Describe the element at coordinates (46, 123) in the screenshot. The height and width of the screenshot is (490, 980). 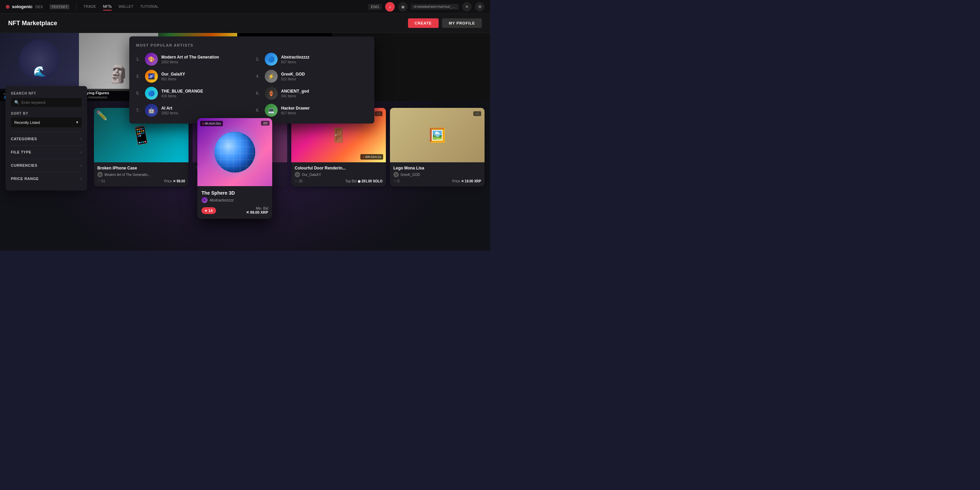
I see `sort-select: Recently Listed ▾` at that location.